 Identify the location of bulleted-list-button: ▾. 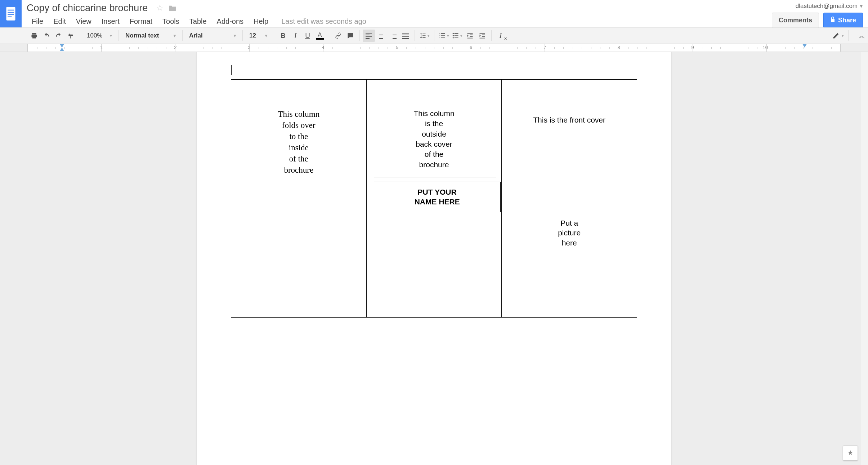
(457, 36).